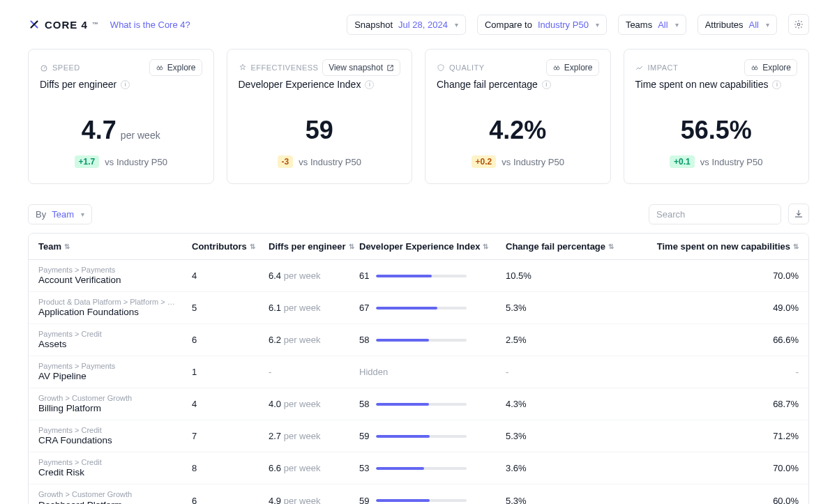 This screenshot has height=504, width=837. I want to click on diffs-cell: 6.4 per week, so click(314, 276).